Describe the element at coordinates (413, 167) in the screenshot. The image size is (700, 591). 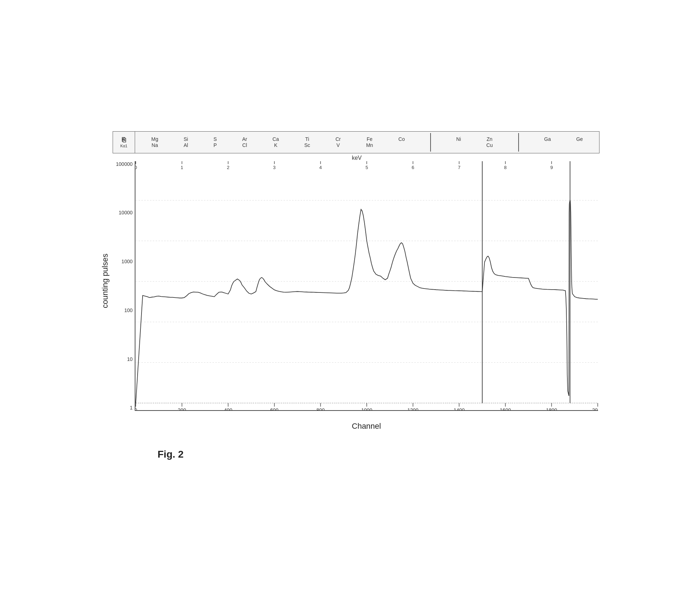
I see `svg-text: 6` at that location.